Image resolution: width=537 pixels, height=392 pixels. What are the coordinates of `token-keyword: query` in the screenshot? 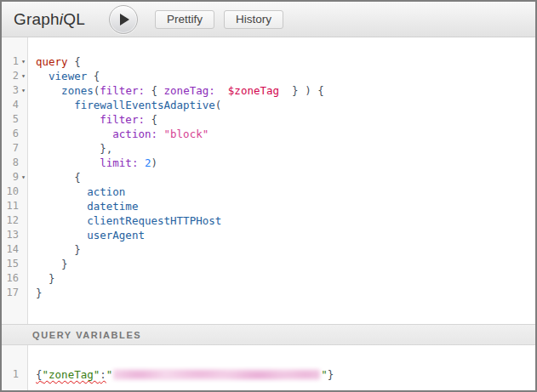 It's located at (52, 61).